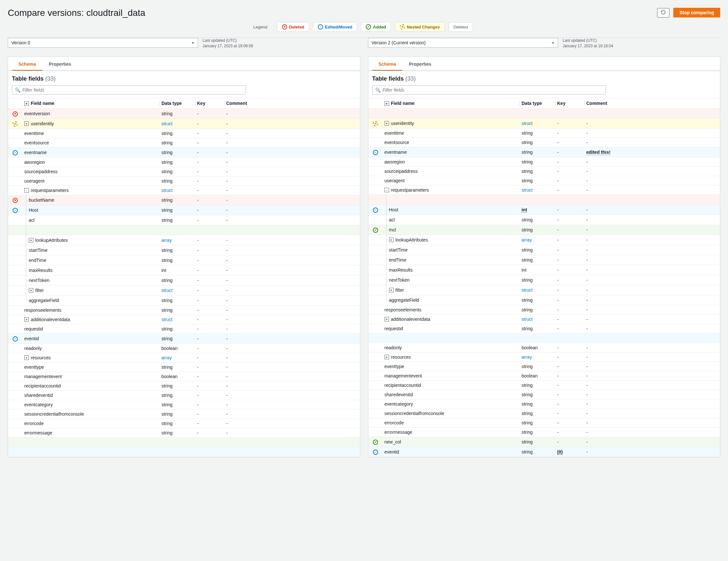  I want to click on legend-nested: ✕Nested Changes, so click(420, 27).